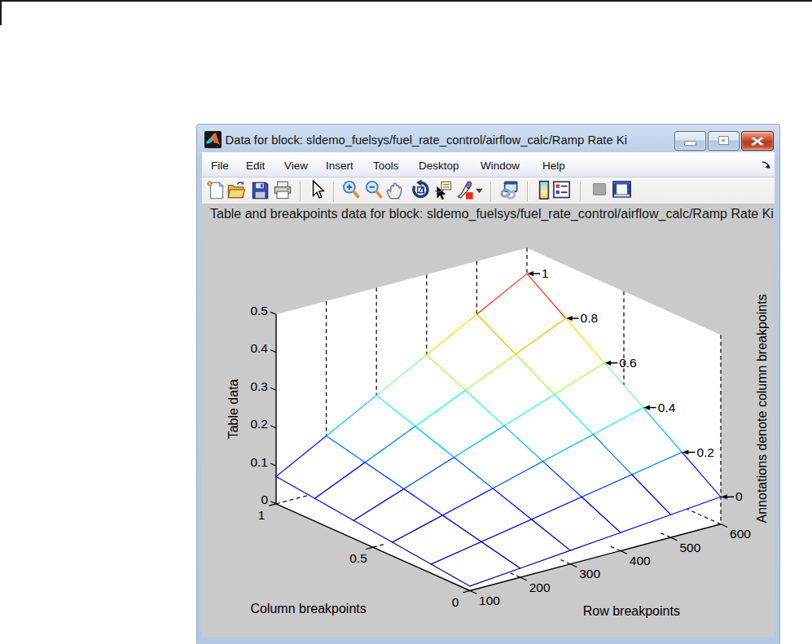 The width and height of the screenshot is (812, 644). Describe the element at coordinates (489, 601) in the screenshot. I see `svg-text: 100` at that location.